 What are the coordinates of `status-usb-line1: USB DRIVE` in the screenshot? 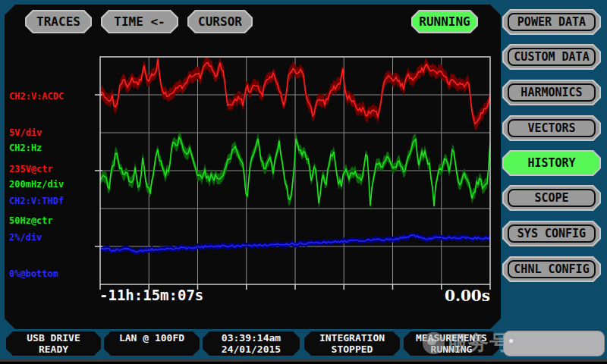 It's located at (53, 338).